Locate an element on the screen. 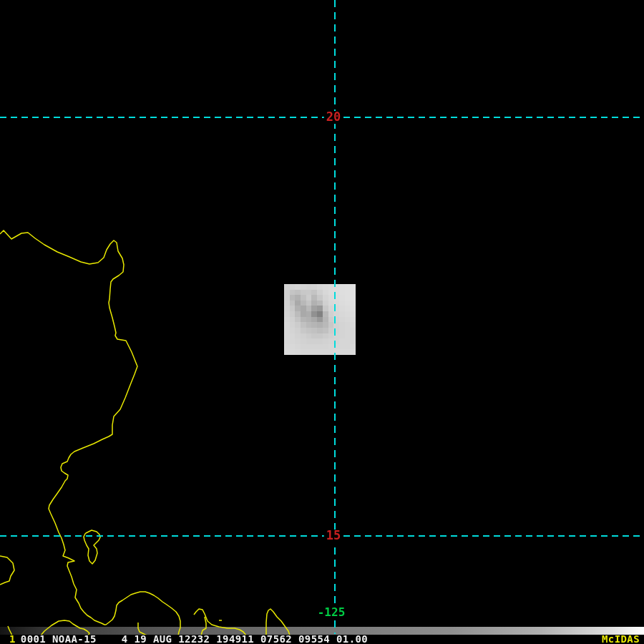 Image resolution: width=644 pixels, height=644 pixels. mcidas-brand: McIDAS is located at coordinates (621, 640).